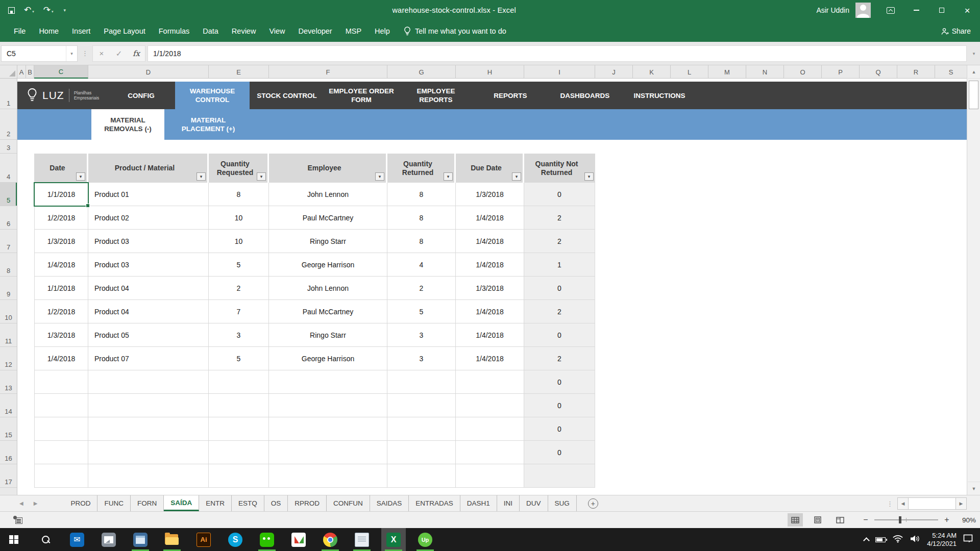 This screenshot has width=980, height=551. What do you see at coordinates (109, 540) in the screenshot?
I see `taskbar-photos-button` at bounding box center [109, 540].